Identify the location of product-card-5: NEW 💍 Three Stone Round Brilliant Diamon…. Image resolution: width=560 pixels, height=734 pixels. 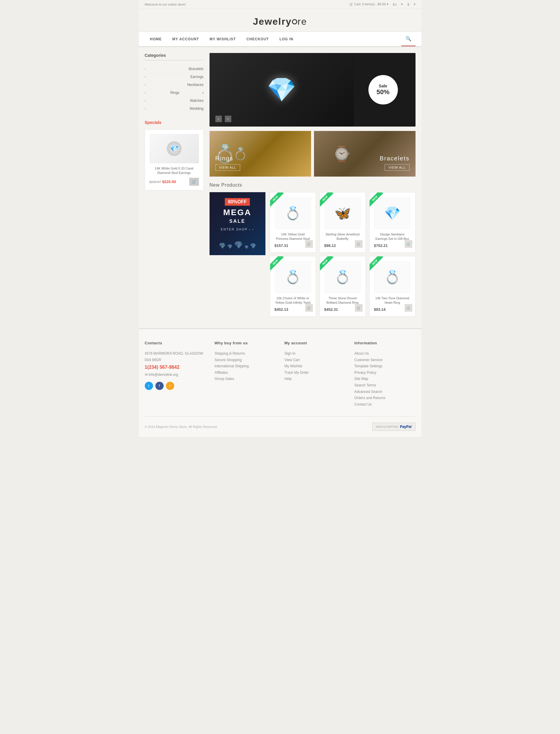
(343, 286).